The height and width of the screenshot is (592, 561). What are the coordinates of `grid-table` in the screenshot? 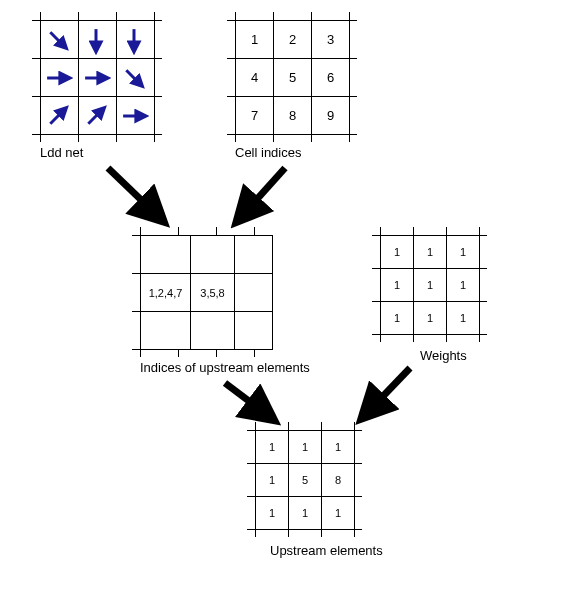 It's located at (98, 78).